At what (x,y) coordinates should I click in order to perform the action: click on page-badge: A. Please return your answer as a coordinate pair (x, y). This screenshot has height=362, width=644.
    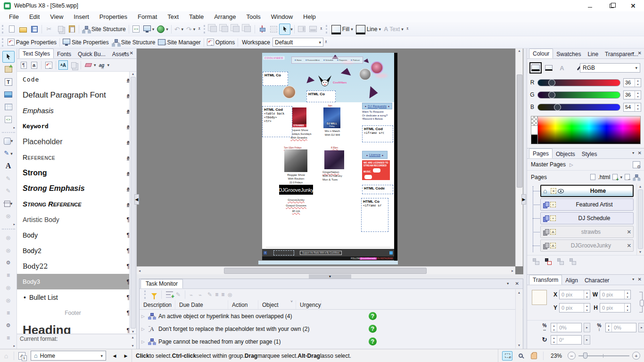
    Looking at the image, I should click on (553, 246).